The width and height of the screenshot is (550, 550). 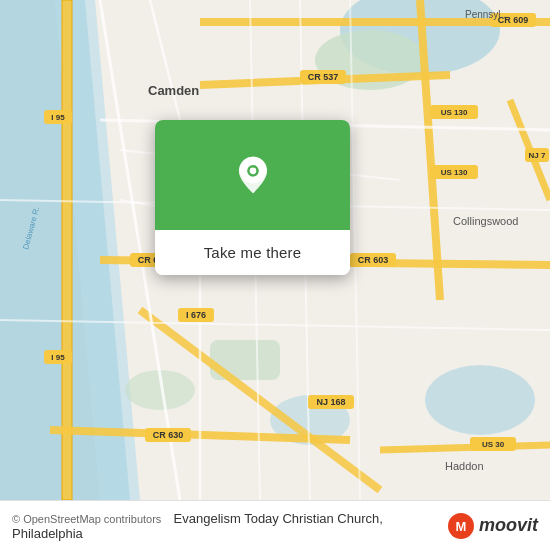 I want to click on svg-text: US 30, so click(x=494, y=444).